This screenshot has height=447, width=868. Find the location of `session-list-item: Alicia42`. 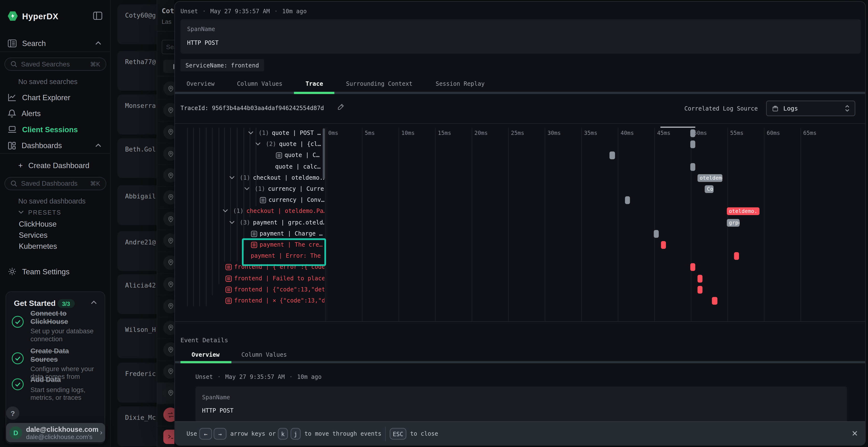

session-list-item: Alicia42 is located at coordinates (137, 294).